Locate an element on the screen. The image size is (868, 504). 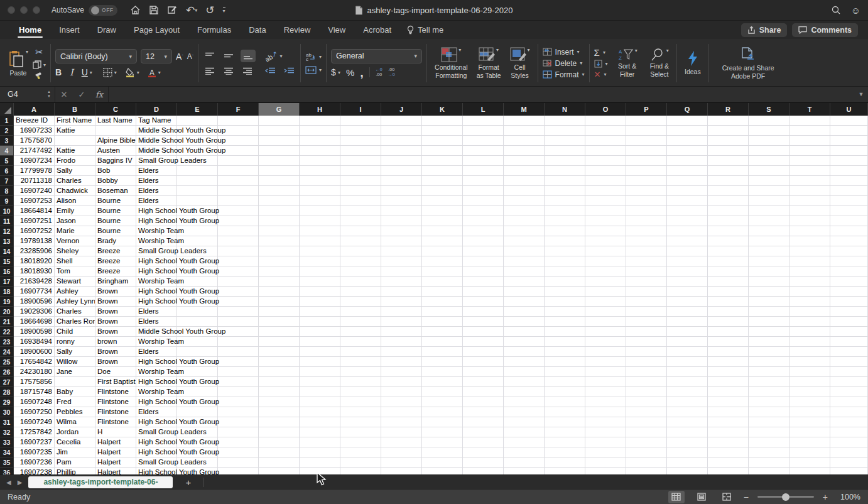
cell-P11 is located at coordinates (647, 221).